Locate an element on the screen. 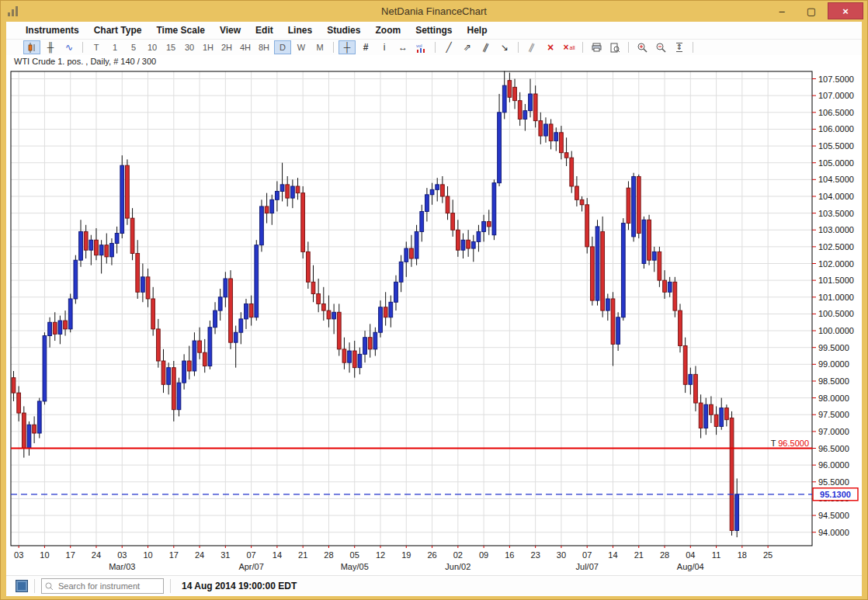  svg-text: 95.5000 is located at coordinates (834, 482).